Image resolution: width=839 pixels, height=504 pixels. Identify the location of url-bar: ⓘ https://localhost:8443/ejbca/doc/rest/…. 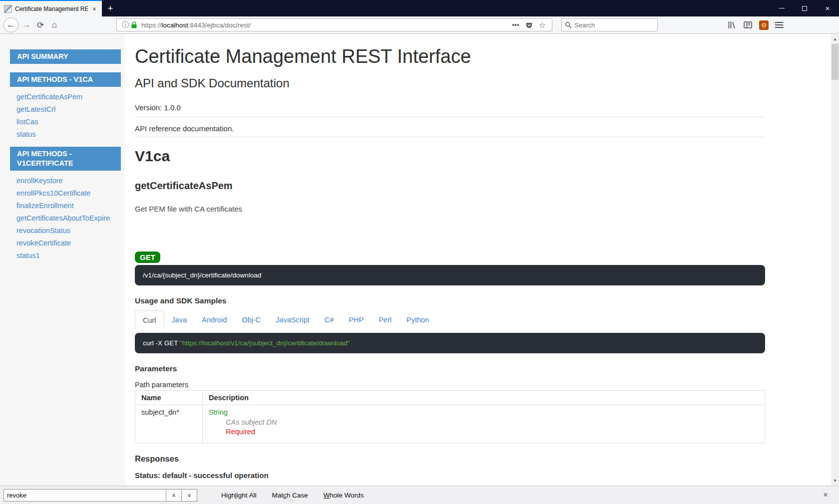
(335, 25).